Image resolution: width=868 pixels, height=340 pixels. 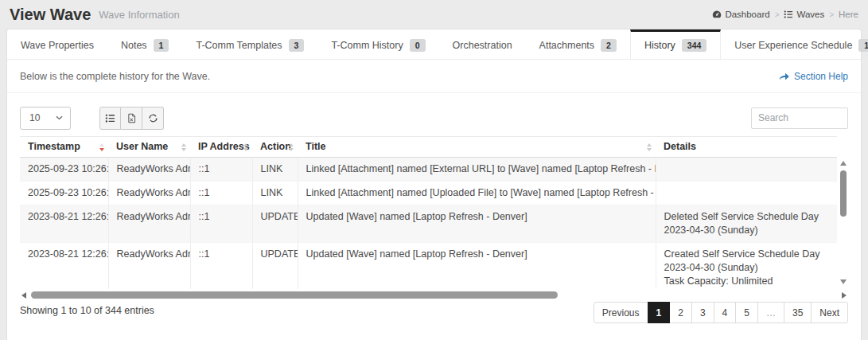 I want to click on list-icon, so click(x=110, y=118).